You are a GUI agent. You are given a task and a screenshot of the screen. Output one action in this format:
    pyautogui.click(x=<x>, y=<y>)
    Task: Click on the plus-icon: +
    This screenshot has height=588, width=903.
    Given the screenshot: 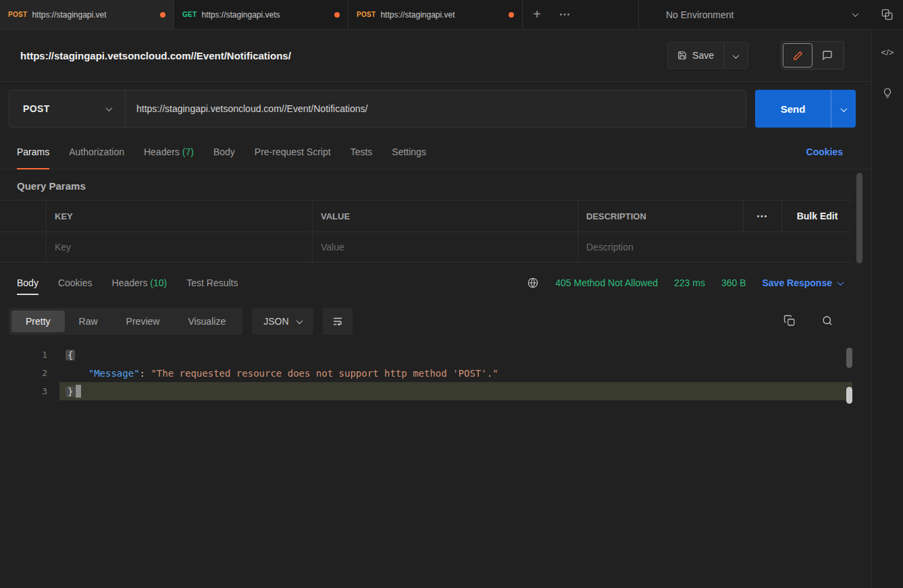 What is the action you would take?
    pyautogui.click(x=537, y=15)
    